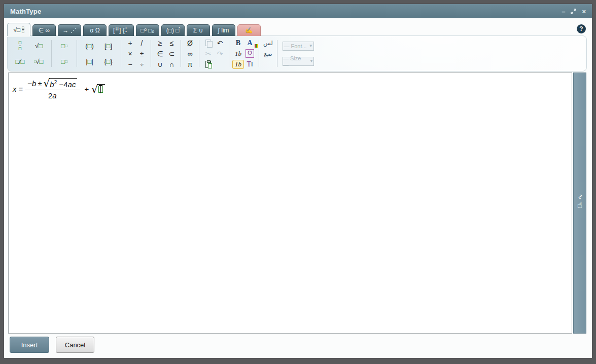  Describe the element at coordinates (250, 64) in the screenshot. I see `text-mode-button: TI` at that location.